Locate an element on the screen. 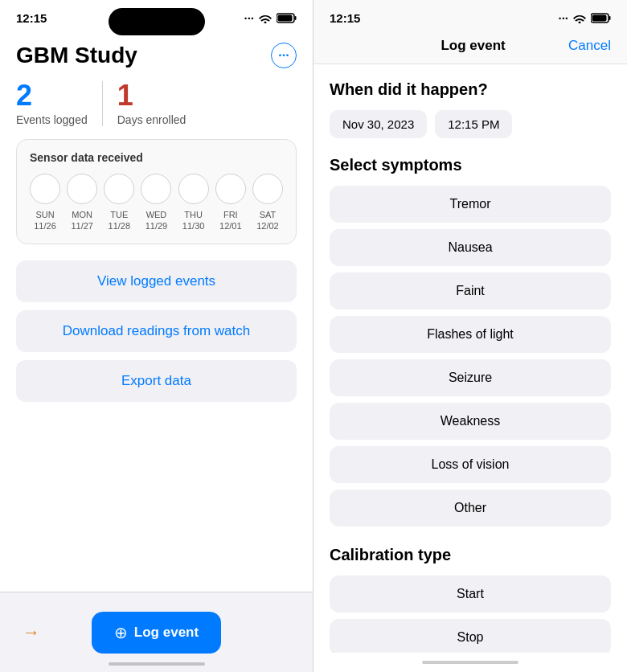 The image size is (627, 672). day-mon: MON11/27 is located at coordinates (82, 203).